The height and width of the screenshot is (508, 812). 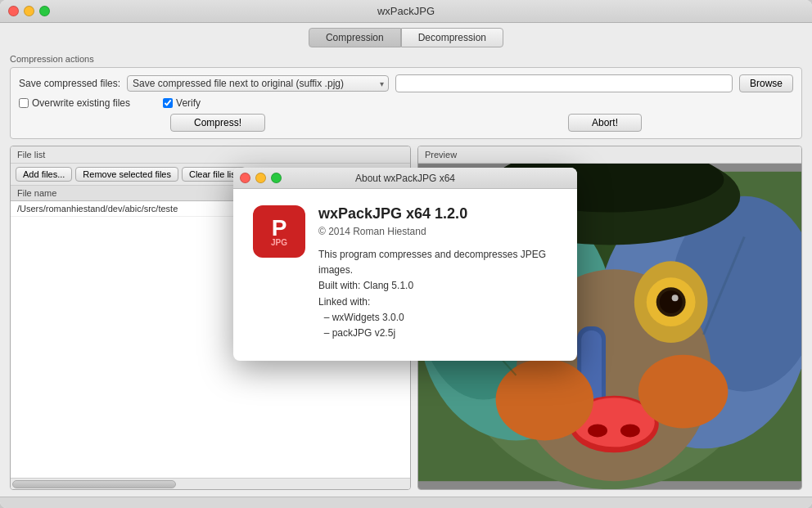 I want to click on about-text: wxPackJPG x64 1.2.0 © 2014 Roman Hiestan…, so click(x=438, y=273).